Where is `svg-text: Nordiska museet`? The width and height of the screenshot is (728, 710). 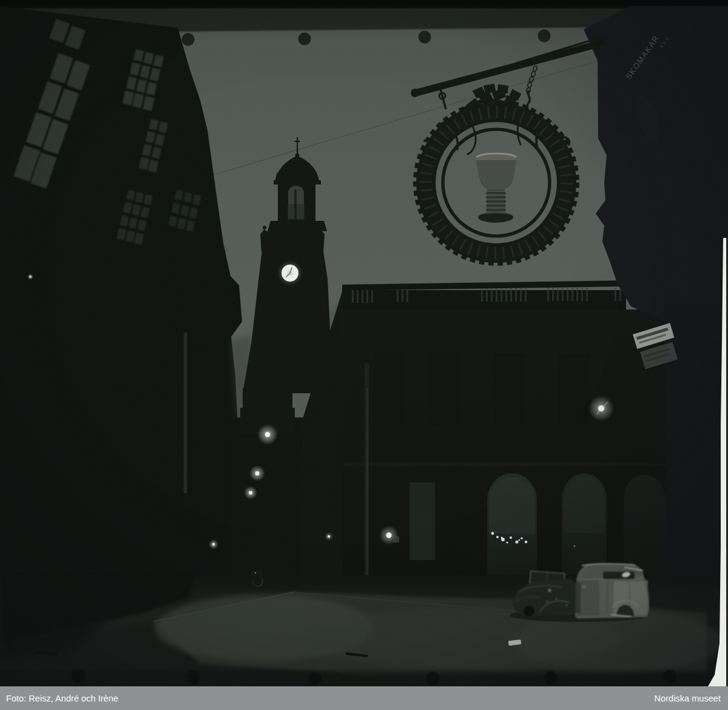
svg-text: Nordiska museet is located at coordinates (688, 698).